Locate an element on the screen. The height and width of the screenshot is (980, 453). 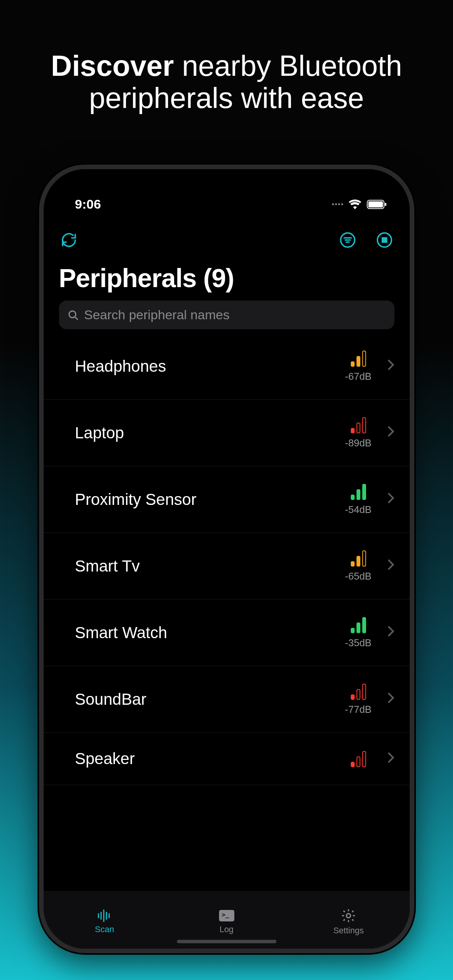
peripheral-row: Proximity Sensor -54dB is located at coordinates (227, 500).